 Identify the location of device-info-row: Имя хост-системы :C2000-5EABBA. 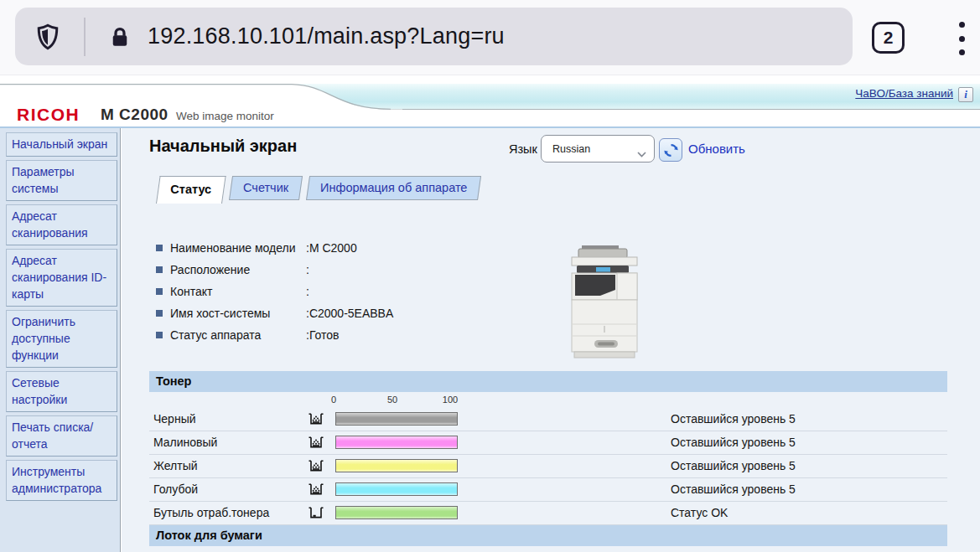
(353, 313).